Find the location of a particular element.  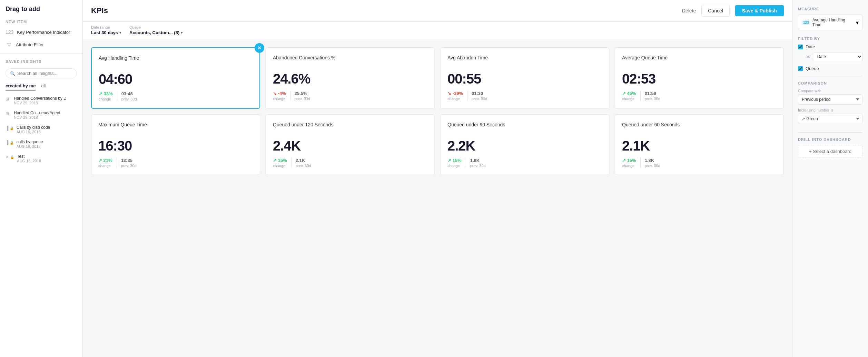

sidebar-item-filter-label: Attribute Filter is located at coordinates (30, 45).